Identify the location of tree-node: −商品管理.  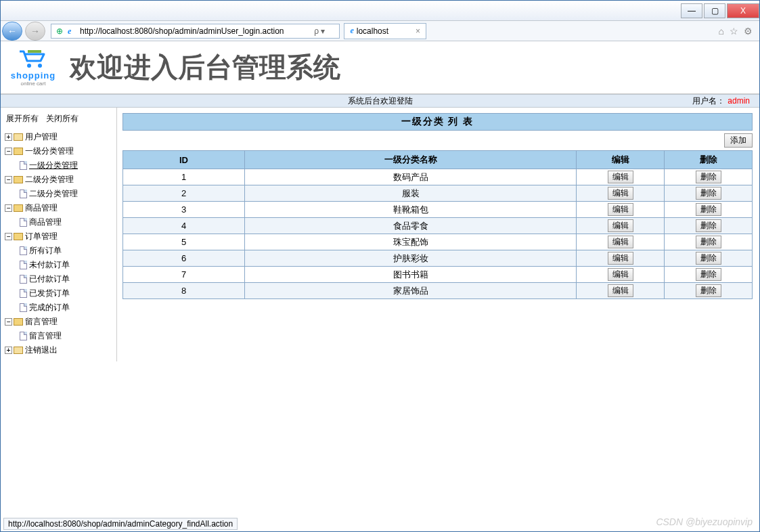
(58, 208).